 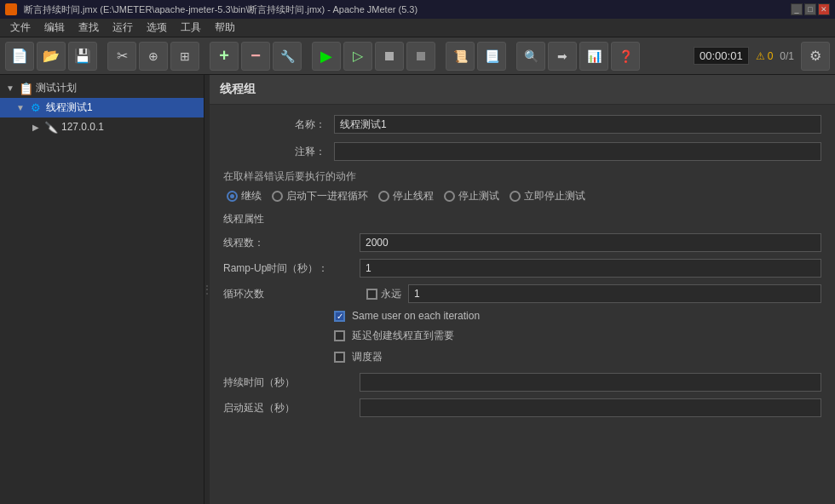 What do you see at coordinates (418, 56) in the screenshot?
I see `toolbar: 📄 📂 💾 ✂ ⊕ ⊞ + − 🔧 ▶ ▷ ⏹ ⏹ 📜 📃 🔍 ➡ 📊 ❓ 00…` at bounding box center [418, 56].